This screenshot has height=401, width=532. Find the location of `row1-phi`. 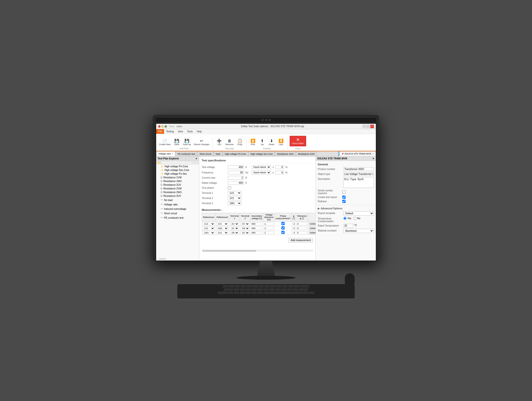

row1-phi is located at coordinates (294, 224).